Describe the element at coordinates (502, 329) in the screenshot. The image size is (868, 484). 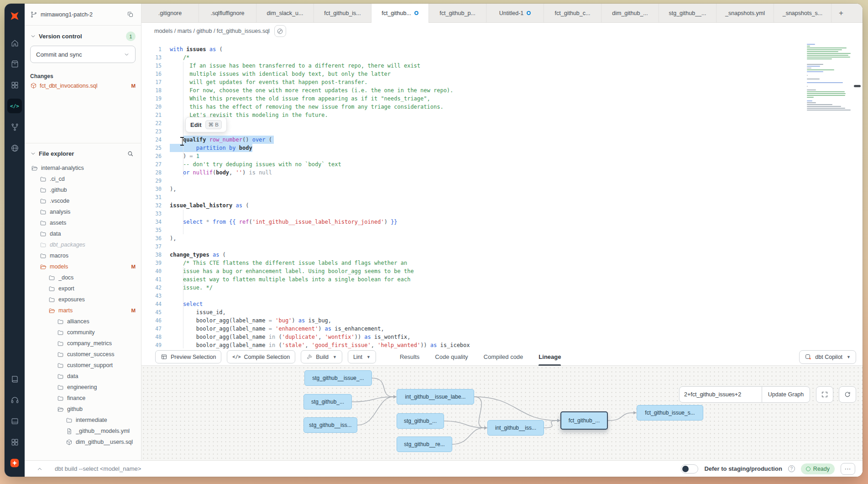
I see `code-line-47: 47 boolor_agg(label_name = 'enhancement'…` at that location.